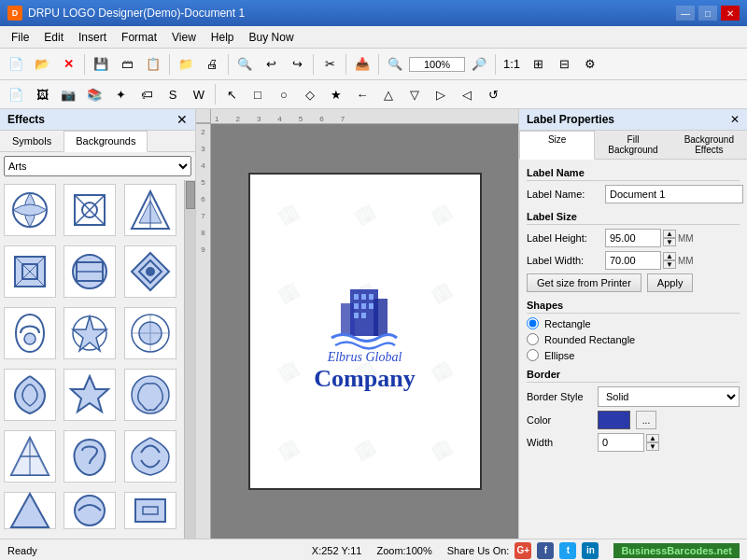  What do you see at coordinates (92, 37) in the screenshot?
I see `menu-insert: Insert` at bounding box center [92, 37].